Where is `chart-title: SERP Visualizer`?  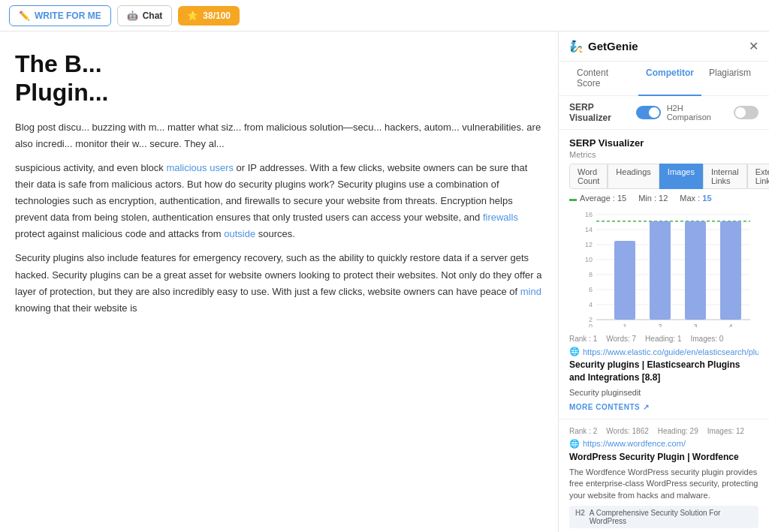 chart-title: SERP Visualizer is located at coordinates (664, 143).